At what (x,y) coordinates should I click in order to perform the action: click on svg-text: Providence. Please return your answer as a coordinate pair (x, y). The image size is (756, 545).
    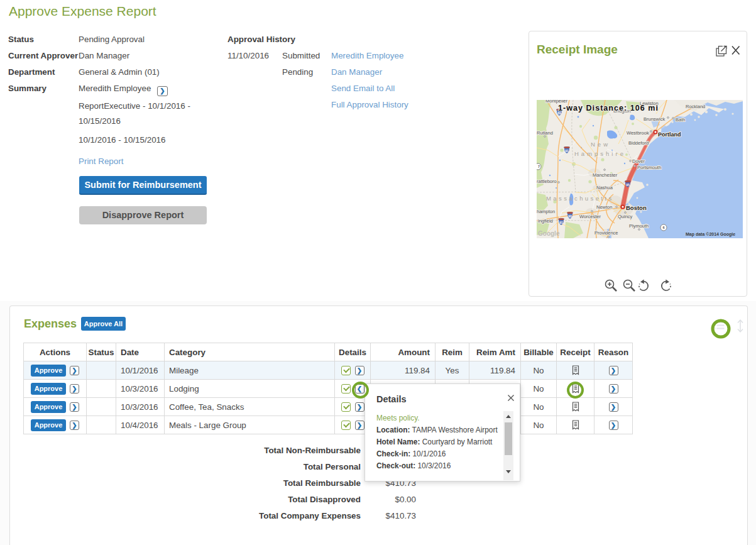
    Looking at the image, I should click on (606, 233).